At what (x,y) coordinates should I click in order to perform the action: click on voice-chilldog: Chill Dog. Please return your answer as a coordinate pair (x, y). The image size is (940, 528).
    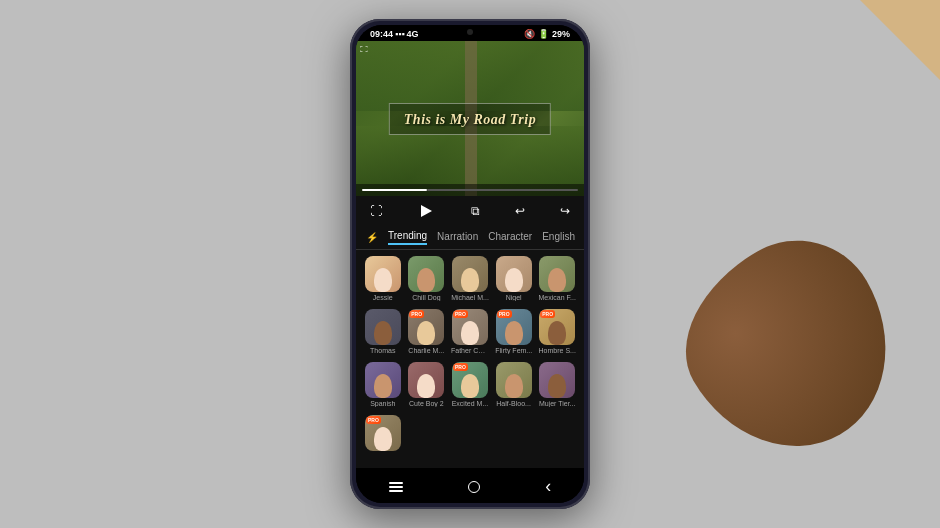
    Looking at the image, I should click on (427, 278).